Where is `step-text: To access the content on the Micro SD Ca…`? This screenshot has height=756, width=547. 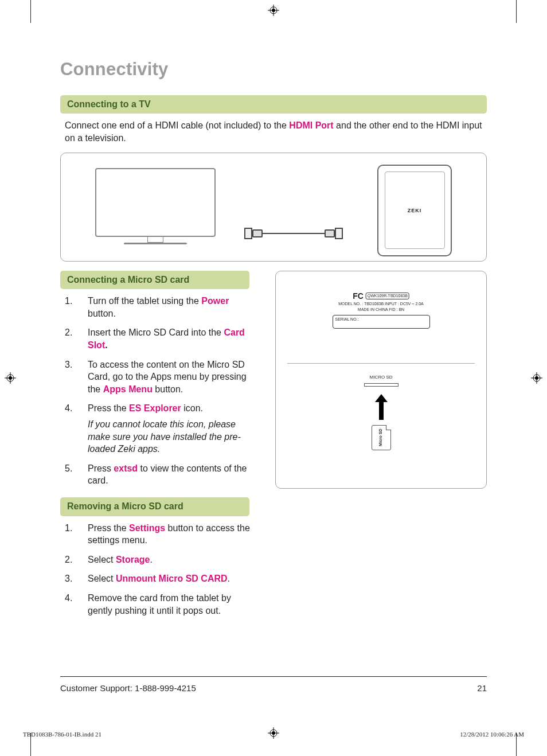 step-text: To access the content on the Micro SD Ca… is located at coordinates (173, 377).